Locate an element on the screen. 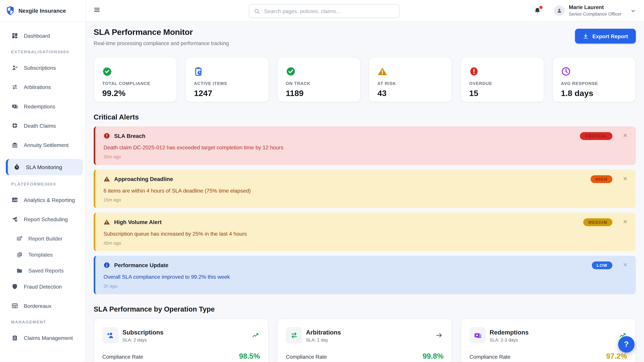 The width and height of the screenshot is (644, 362). menu-icon is located at coordinates (97, 10).